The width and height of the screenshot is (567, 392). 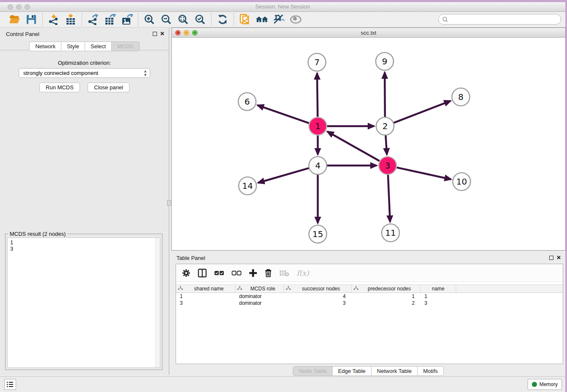 What do you see at coordinates (500, 19) in the screenshot?
I see `search-field` at bounding box center [500, 19].